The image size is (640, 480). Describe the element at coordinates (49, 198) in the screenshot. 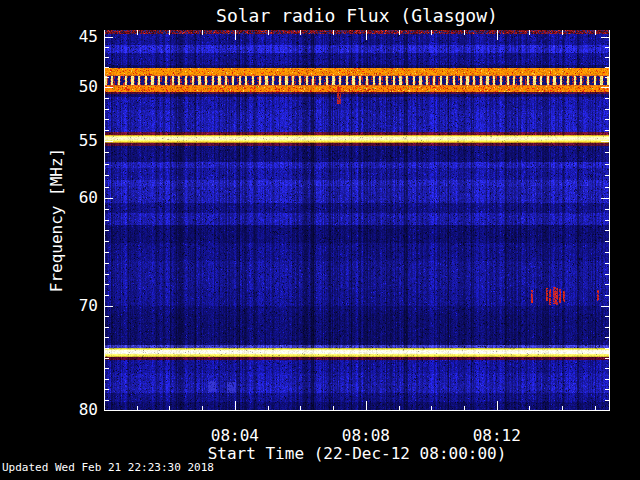

I see `y-tick-label: 60` at that location.